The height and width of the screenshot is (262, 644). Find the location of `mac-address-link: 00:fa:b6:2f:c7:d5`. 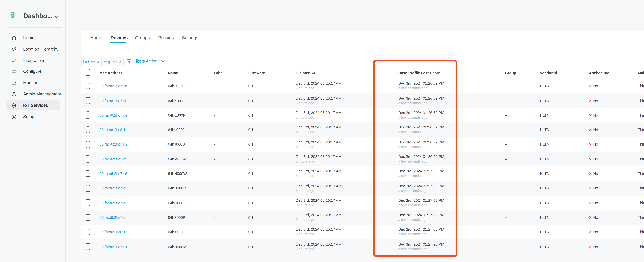

mac-address-link: 00:fa:b6:2f:c7:d5 is located at coordinates (114, 188).